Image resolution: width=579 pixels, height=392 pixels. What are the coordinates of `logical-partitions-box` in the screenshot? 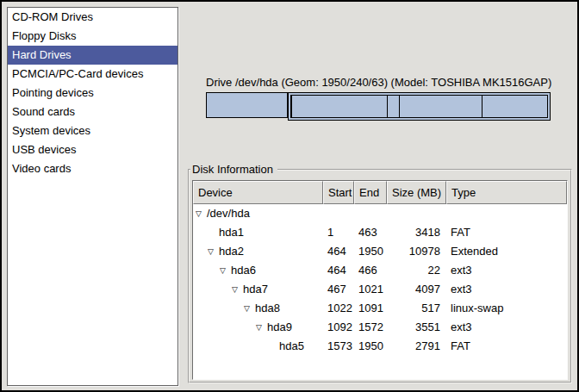 It's located at (419, 107).